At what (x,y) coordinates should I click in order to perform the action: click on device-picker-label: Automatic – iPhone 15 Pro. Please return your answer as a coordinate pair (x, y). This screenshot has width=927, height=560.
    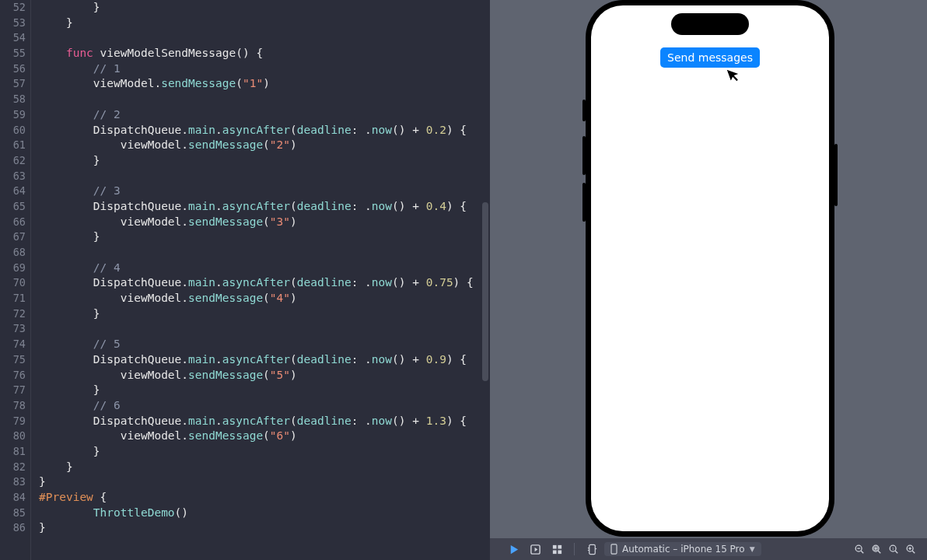
    Looking at the image, I should click on (684, 549).